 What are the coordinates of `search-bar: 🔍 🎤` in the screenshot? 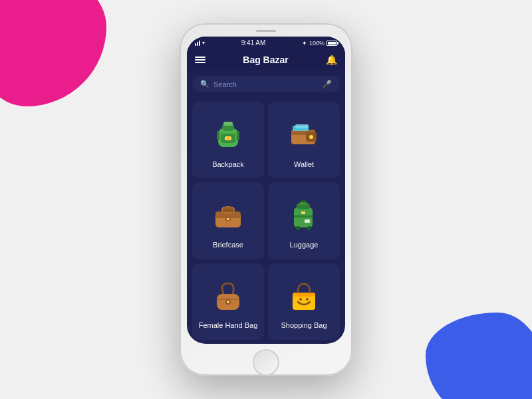 It's located at (266, 84).